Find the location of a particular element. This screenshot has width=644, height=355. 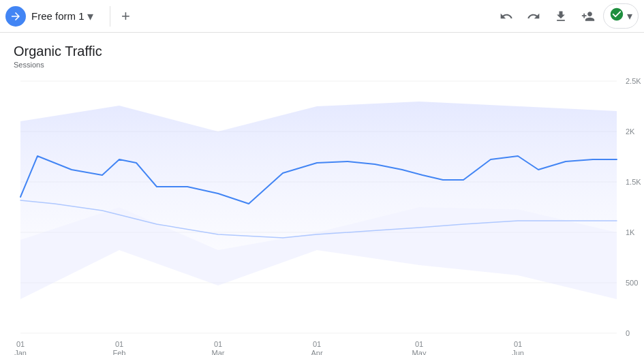

save-dropdown-icon: ▾ is located at coordinates (630, 16).